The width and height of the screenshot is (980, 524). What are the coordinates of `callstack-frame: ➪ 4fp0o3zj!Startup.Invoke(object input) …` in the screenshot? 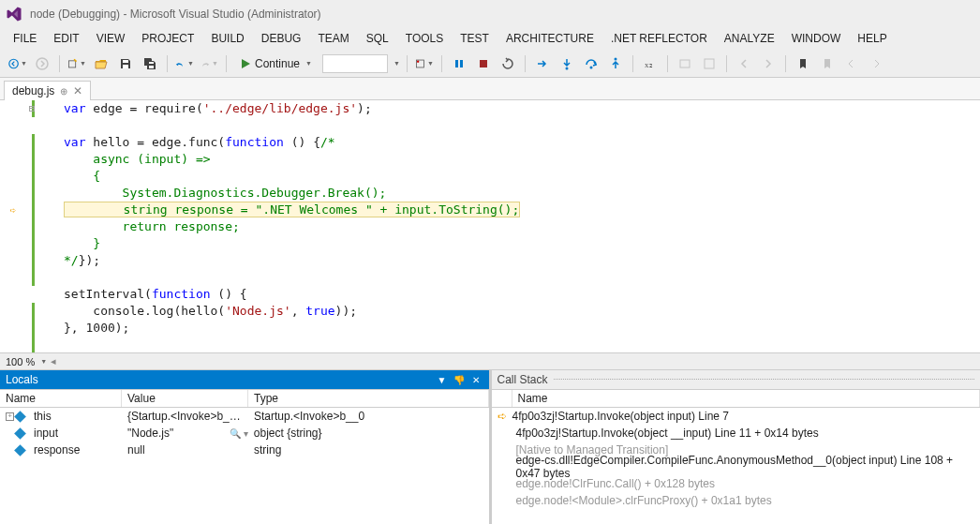 It's located at (736, 416).